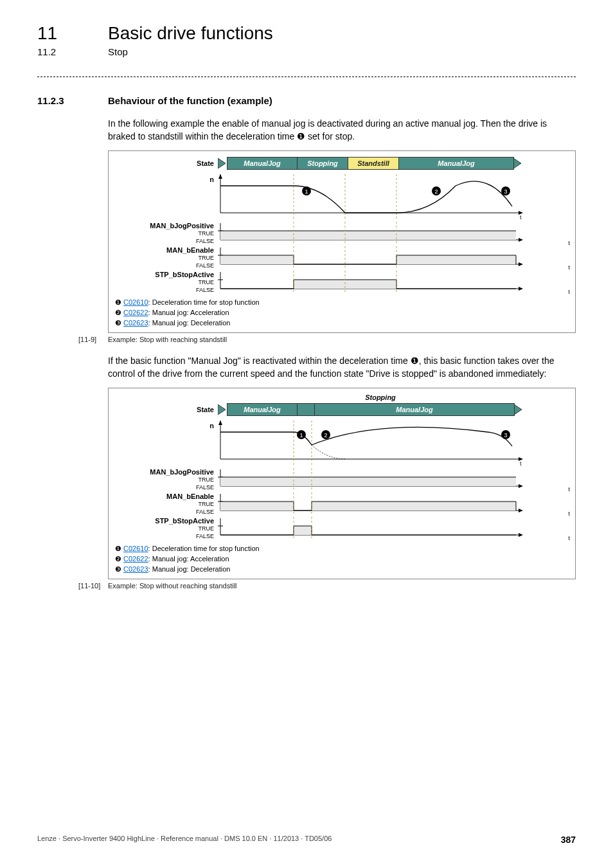 Image resolution: width=613 pixels, height=868 pixels. I want to click on signal-name-stopactive: STP_bStopActive, so click(164, 275).